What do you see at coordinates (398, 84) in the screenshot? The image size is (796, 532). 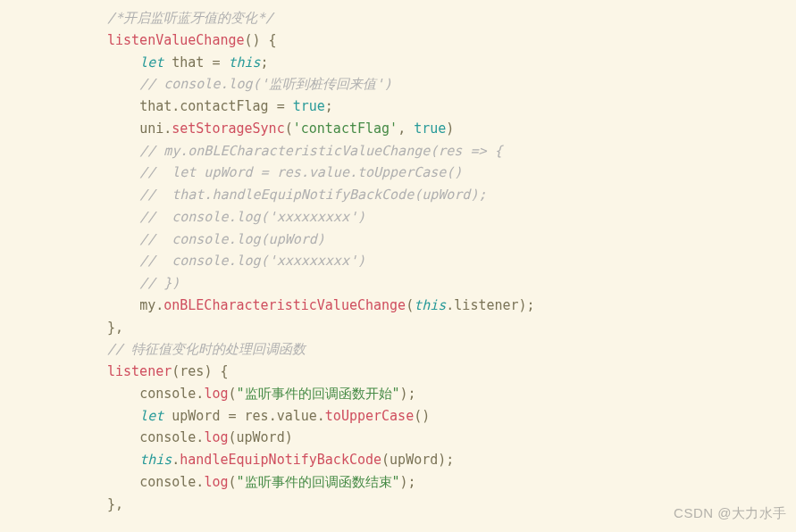 I see `code-line: // console.log('监听到桩传回来值')` at bounding box center [398, 84].